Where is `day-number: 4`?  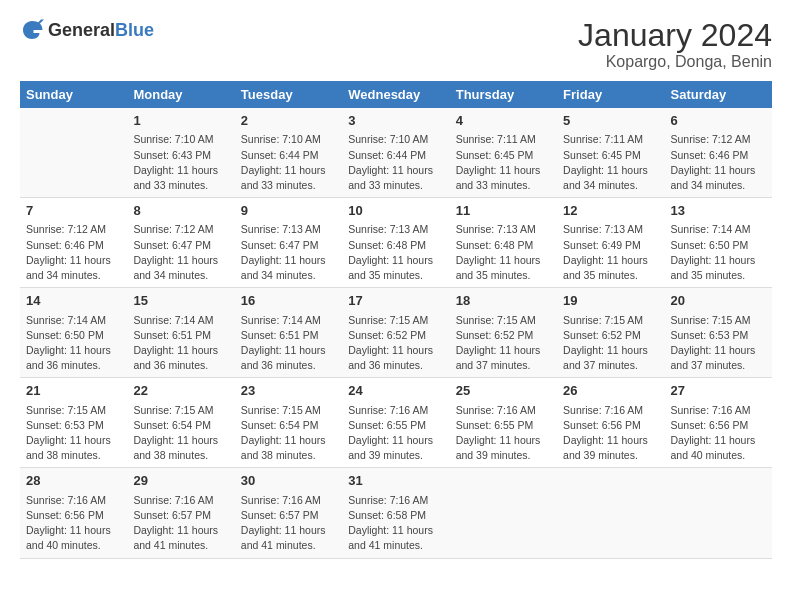 day-number: 4 is located at coordinates (504, 121).